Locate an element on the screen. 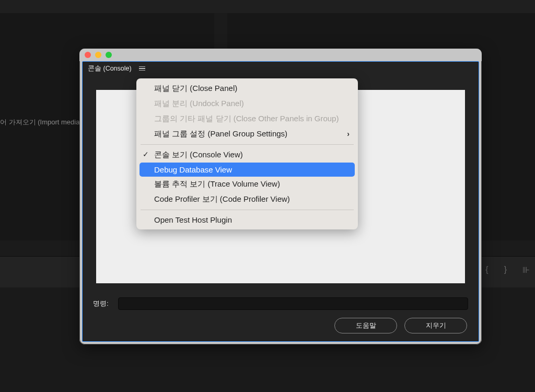 The image size is (535, 392). menu-item-label: 패널 분리 (Undock Panel) is located at coordinates (199, 103).